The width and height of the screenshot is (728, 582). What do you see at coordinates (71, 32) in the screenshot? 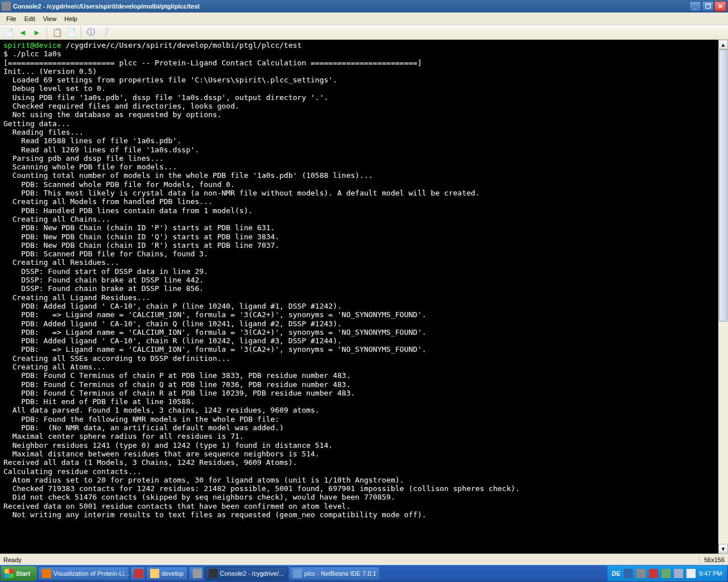
I see `paste-button: 📄` at bounding box center [71, 32].